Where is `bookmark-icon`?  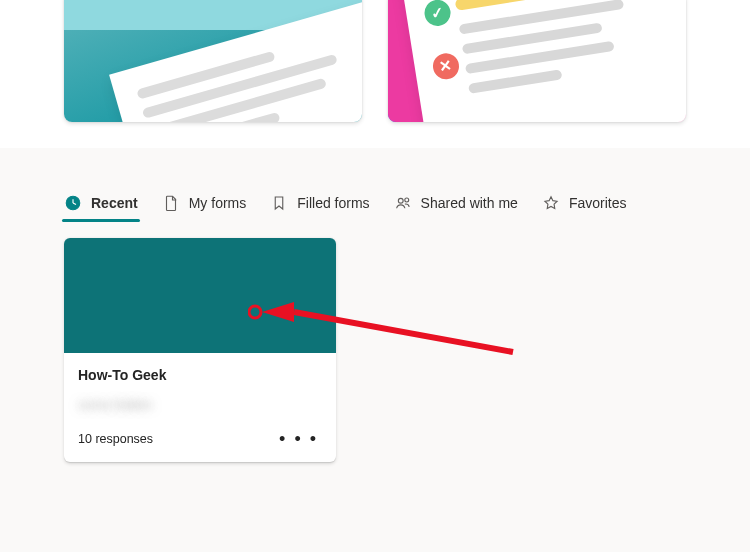 bookmark-icon is located at coordinates (279, 203).